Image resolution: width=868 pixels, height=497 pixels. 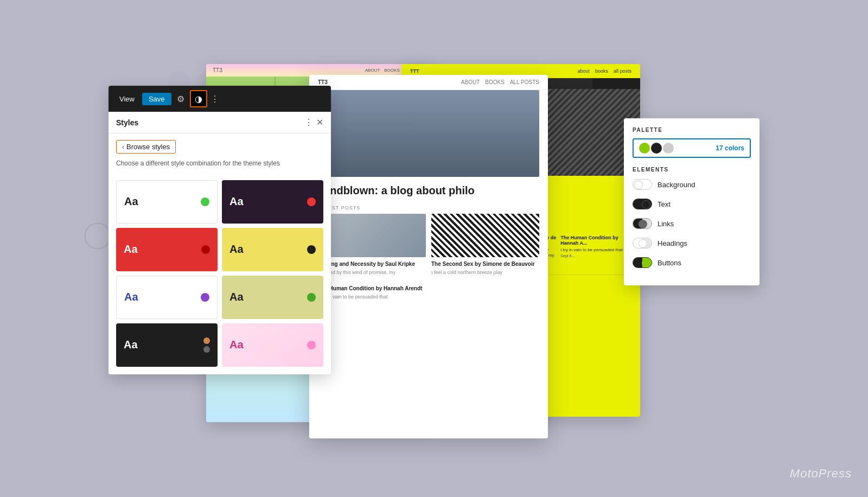 I want to click on back-arrow-icon: ‹, so click(x=123, y=147).